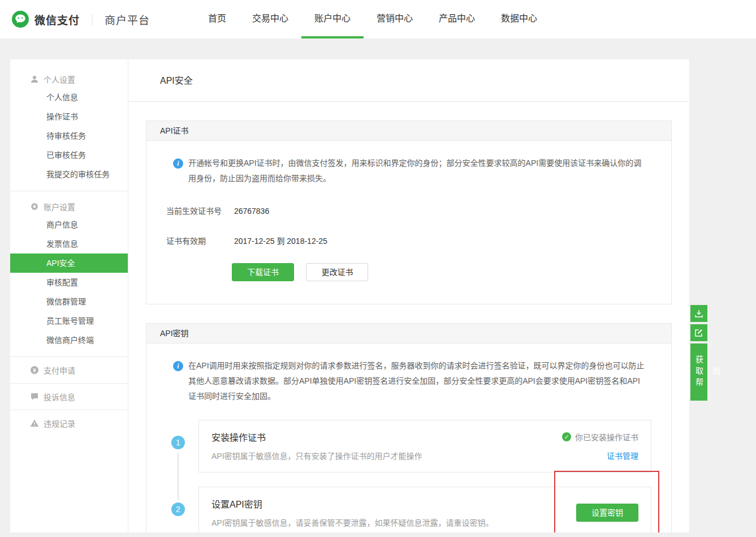 This screenshot has width=756, height=537. I want to click on sidebar-section-label: 投诉信息, so click(59, 397).